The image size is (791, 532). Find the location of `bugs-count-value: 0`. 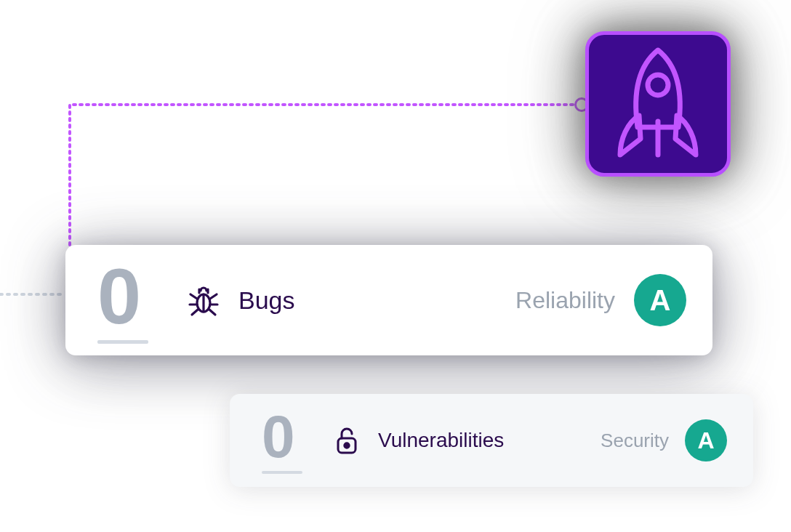

bugs-count-value: 0 is located at coordinates (123, 297).